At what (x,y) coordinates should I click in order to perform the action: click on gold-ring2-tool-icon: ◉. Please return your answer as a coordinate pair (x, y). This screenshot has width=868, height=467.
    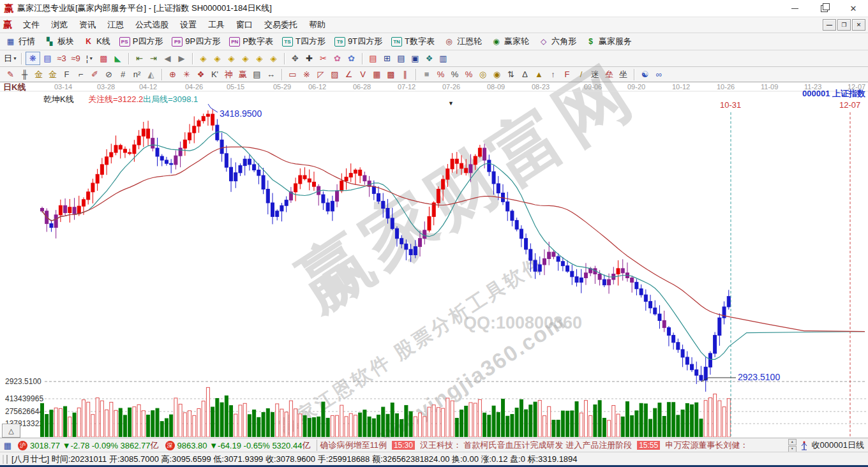
    Looking at the image, I should click on (497, 74).